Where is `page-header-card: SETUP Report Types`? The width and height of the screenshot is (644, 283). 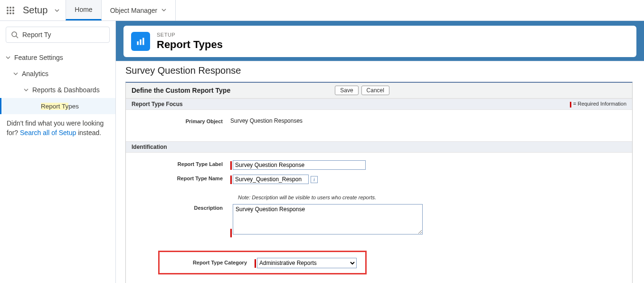 page-header-card: SETUP Report Types is located at coordinates (380, 41).